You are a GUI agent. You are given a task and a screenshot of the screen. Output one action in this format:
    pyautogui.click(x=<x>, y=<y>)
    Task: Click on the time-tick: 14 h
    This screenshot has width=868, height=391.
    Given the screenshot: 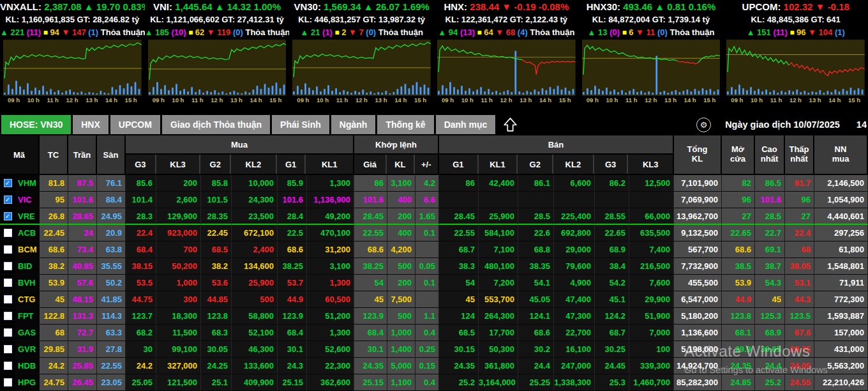 What is the action you would take?
    pyautogui.click(x=545, y=100)
    